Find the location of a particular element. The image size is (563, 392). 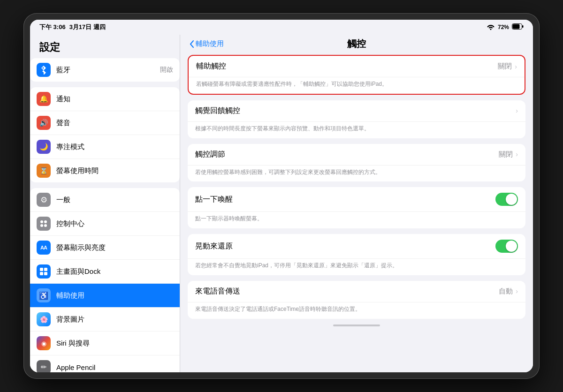

haptic-touch-section: 觸覺回饋觸控 › 根據不同的時間長度按下螢幕來顯示內容預覽、動作和項目特色選單。 is located at coordinates (357, 119).